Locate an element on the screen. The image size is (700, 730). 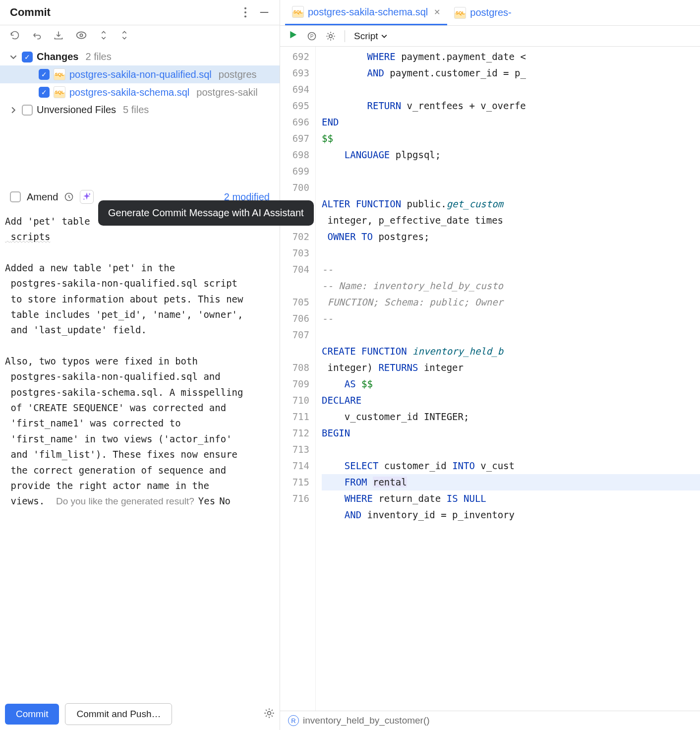
line-gutter: 6926936946956966976986997007027037047057… is located at coordinates (298, 379).